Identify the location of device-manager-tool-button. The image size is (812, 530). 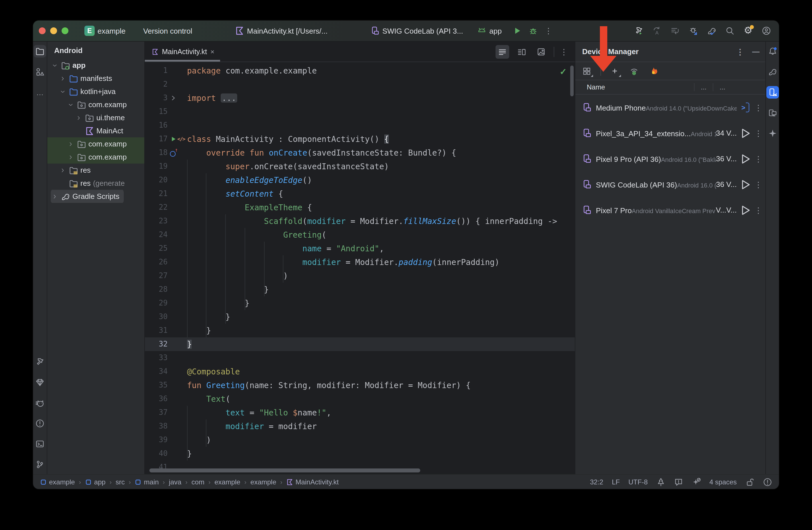
(772, 92).